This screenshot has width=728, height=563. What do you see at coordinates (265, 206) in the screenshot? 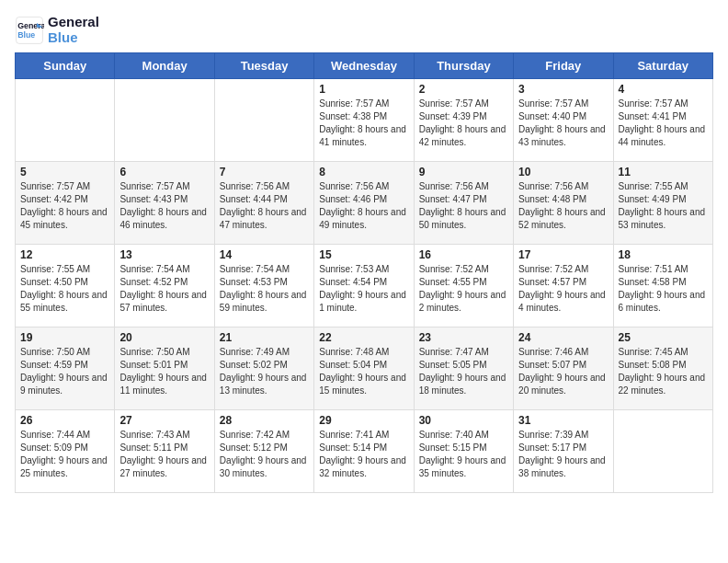
I see `day-info: Sunrise: 7:56 AMSunset: 4:44 PMDaylight:…` at bounding box center [265, 206].